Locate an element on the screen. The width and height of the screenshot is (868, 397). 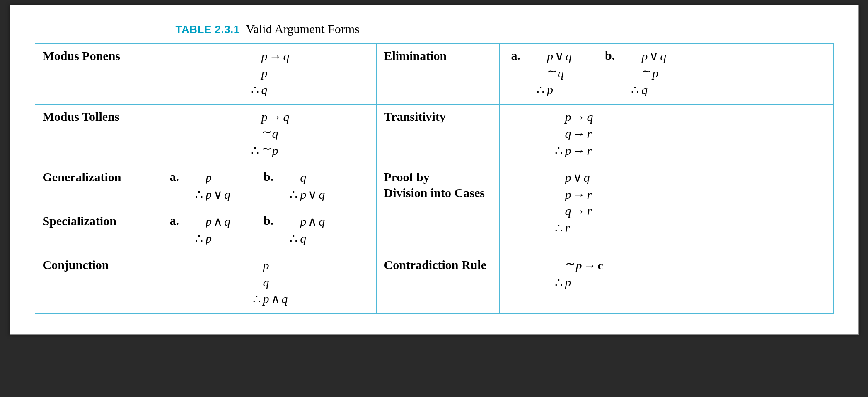
rule-form-modus-ponens: p→q p ∴q is located at coordinates (267, 75).